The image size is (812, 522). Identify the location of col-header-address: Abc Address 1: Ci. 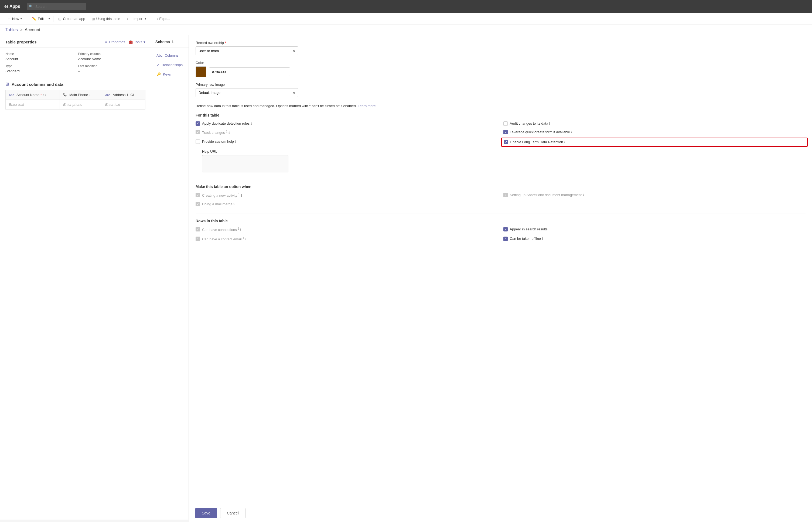
(123, 95).